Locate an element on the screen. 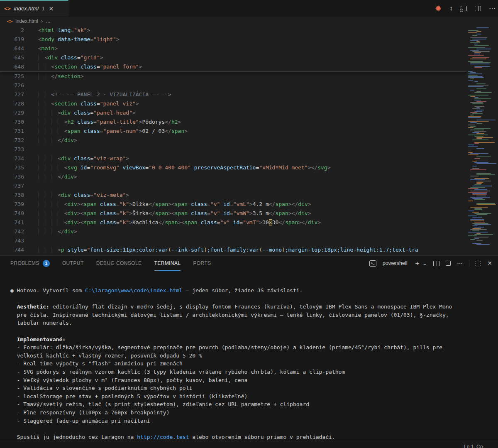 This screenshot has height=448, width=498. code-line-content: <div><span class="k">Dĺžka</span><span c… is located at coordinates (245, 204).